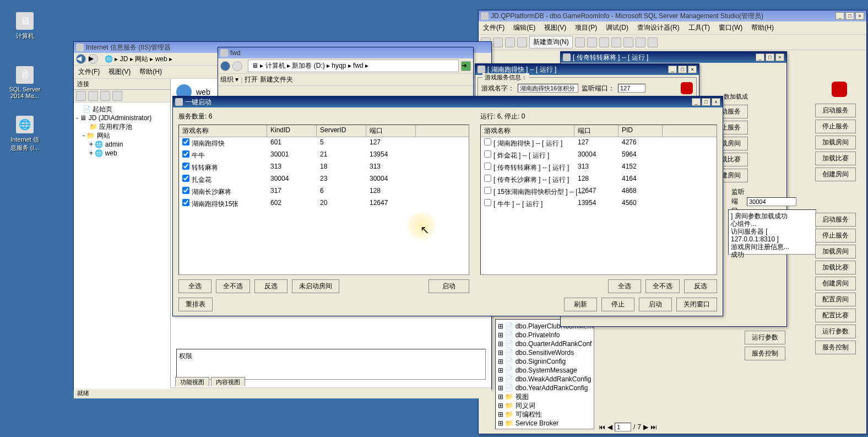 The image size is (868, 437). What do you see at coordinates (551, 42) in the screenshot?
I see `new-query-button: 新建查询(N)` at bounding box center [551, 42].